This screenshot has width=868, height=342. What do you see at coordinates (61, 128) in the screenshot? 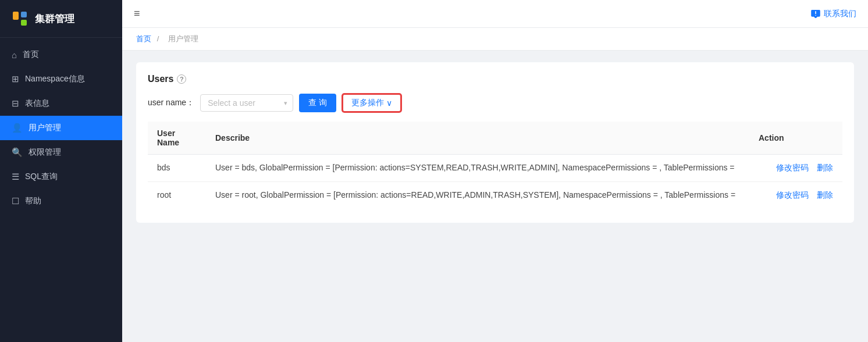
I see `sidebar-item-user: 👤 用户管理` at bounding box center [61, 128].